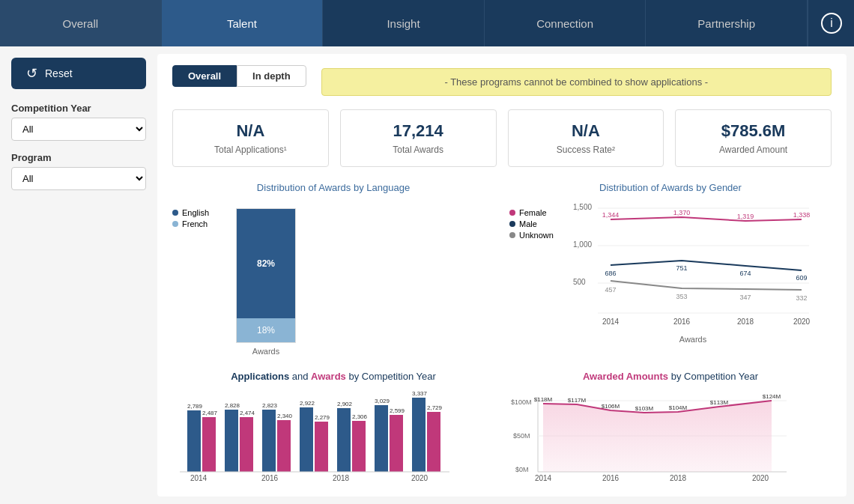 This screenshot has height=504, width=854. Describe the element at coordinates (610, 290) in the screenshot. I see `svg-text: 457` at that location.